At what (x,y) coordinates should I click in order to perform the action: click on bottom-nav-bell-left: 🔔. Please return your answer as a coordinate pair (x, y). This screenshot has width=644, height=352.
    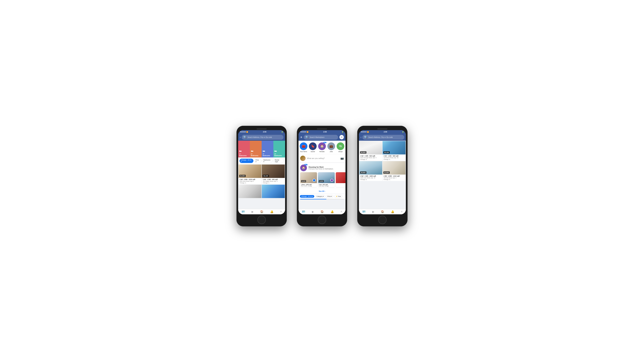
    Looking at the image, I should click on (272, 212).